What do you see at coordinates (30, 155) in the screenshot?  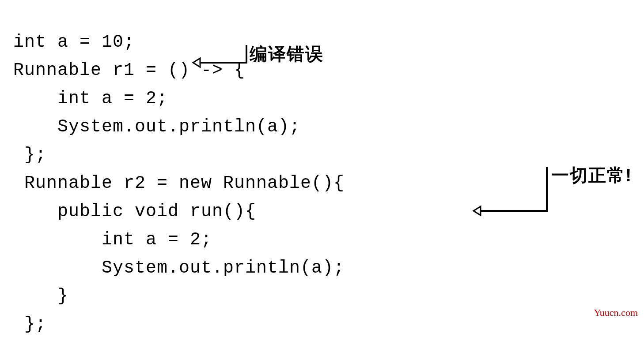 I see `code-line-5: };` at bounding box center [30, 155].